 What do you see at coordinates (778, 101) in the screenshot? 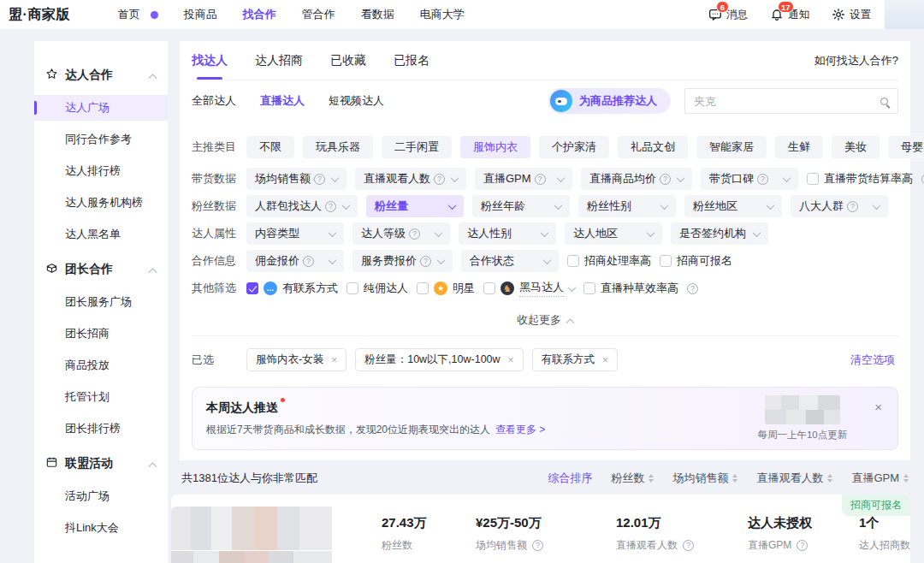
I see `search-input` at bounding box center [778, 101].